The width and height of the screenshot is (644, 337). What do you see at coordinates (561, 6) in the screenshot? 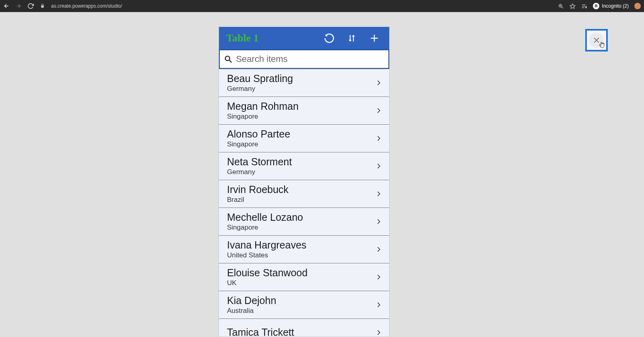
I see `zoom-icon` at bounding box center [561, 6].